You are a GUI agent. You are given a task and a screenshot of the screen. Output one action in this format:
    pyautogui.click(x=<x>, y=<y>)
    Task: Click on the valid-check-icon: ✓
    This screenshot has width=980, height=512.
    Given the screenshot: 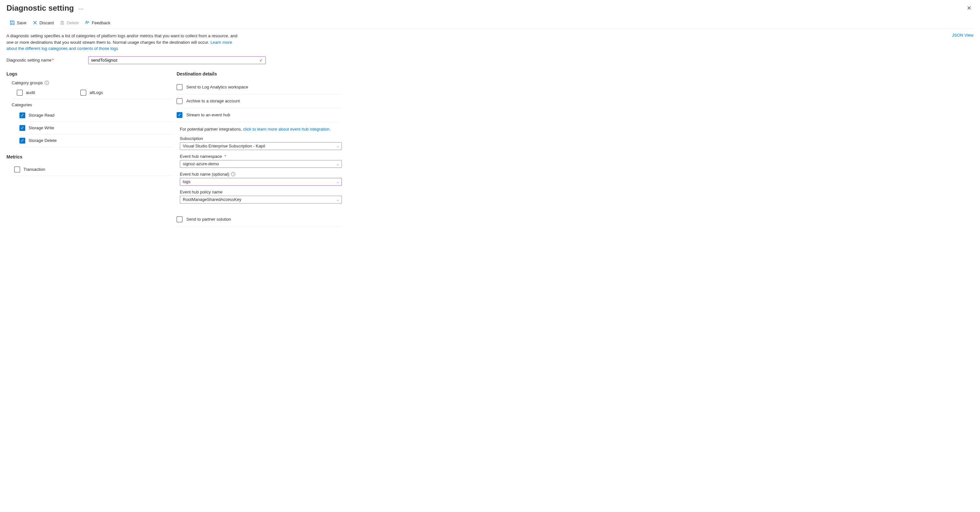 What is the action you would take?
    pyautogui.click(x=261, y=60)
    